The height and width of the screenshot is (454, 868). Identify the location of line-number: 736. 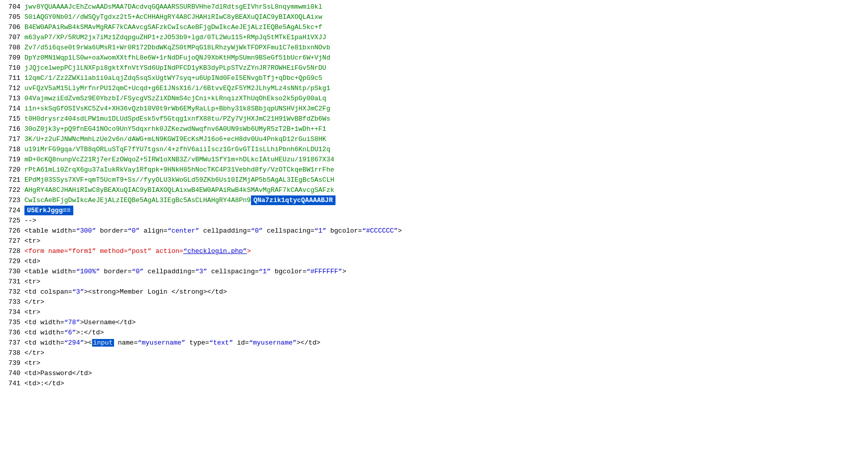
(11, 333).